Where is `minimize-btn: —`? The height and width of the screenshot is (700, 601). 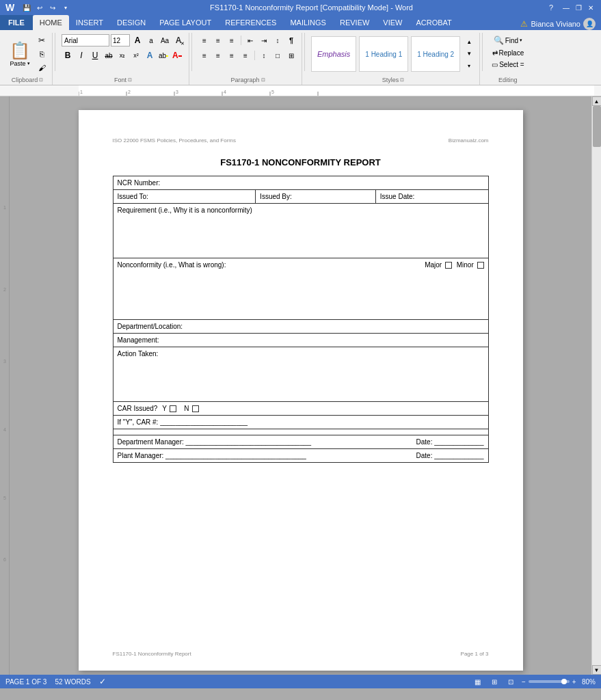
minimize-btn: — is located at coordinates (566, 8).